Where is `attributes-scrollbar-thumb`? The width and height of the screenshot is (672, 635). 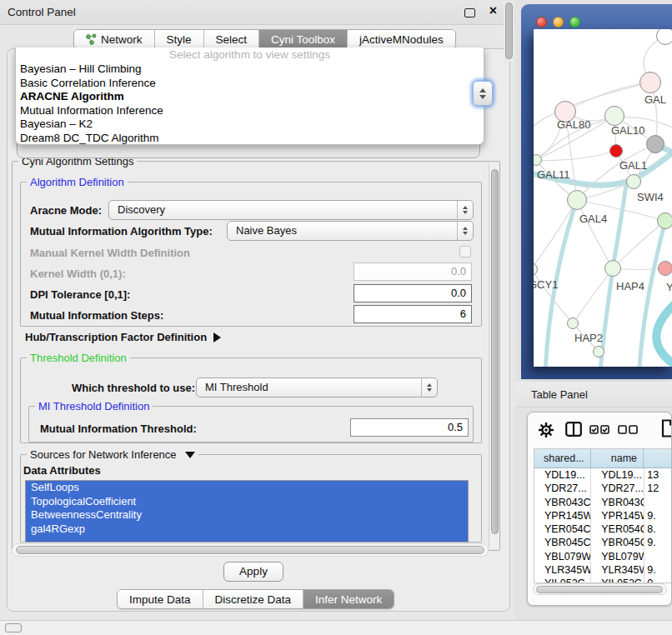 attributes-scrollbar-thumb is located at coordinates (509, 31).